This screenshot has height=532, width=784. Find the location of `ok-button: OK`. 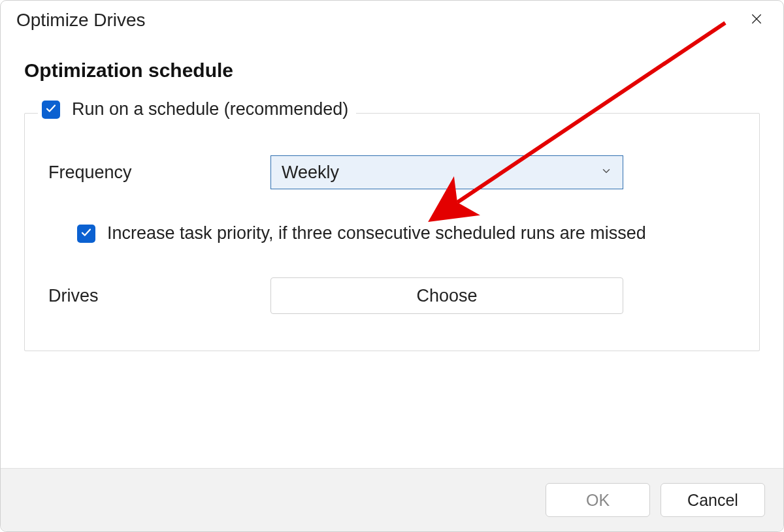

ok-button: OK is located at coordinates (598, 500).